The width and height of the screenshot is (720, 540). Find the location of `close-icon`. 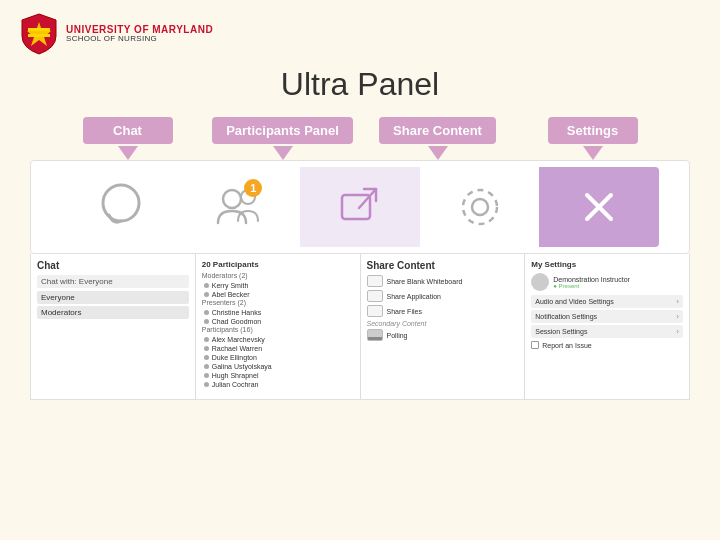

close-icon is located at coordinates (599, 207).